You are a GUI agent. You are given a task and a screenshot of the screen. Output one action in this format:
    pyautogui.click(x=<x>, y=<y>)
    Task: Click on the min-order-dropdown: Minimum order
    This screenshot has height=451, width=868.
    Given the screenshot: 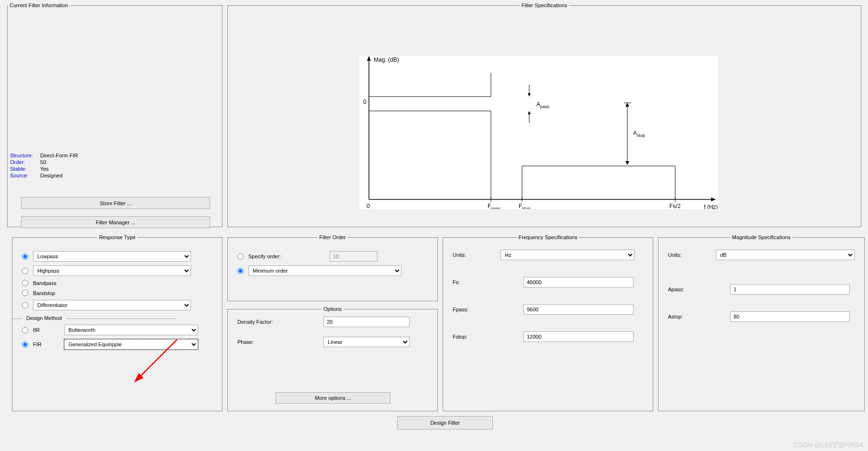 What is the action you would take?
    pyautogui.click(x=325, y=271)
    